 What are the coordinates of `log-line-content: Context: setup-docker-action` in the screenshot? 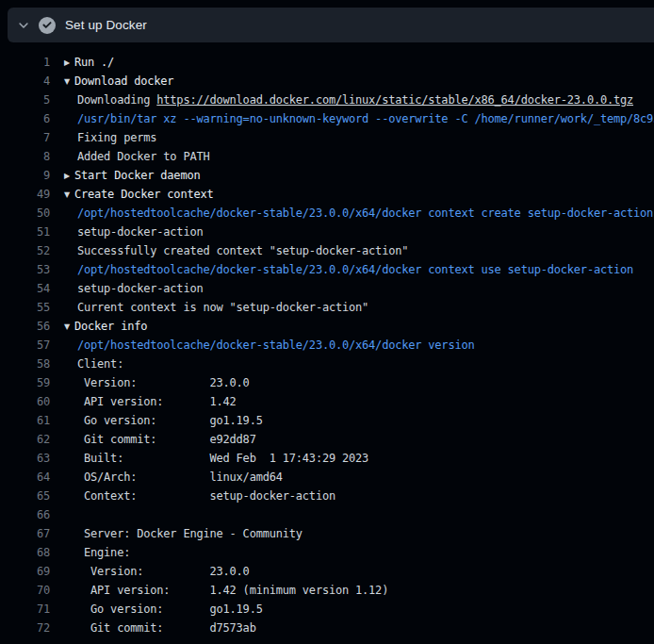 It's located at (200, 496).